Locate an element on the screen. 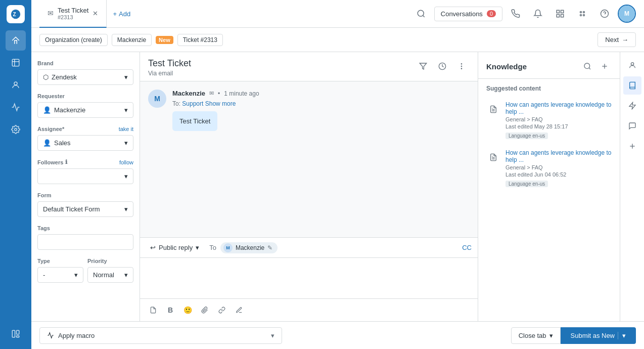 This screenshot has height=349, width=644. priority-select: Normal ▾ is located at coordinates (110, 275).